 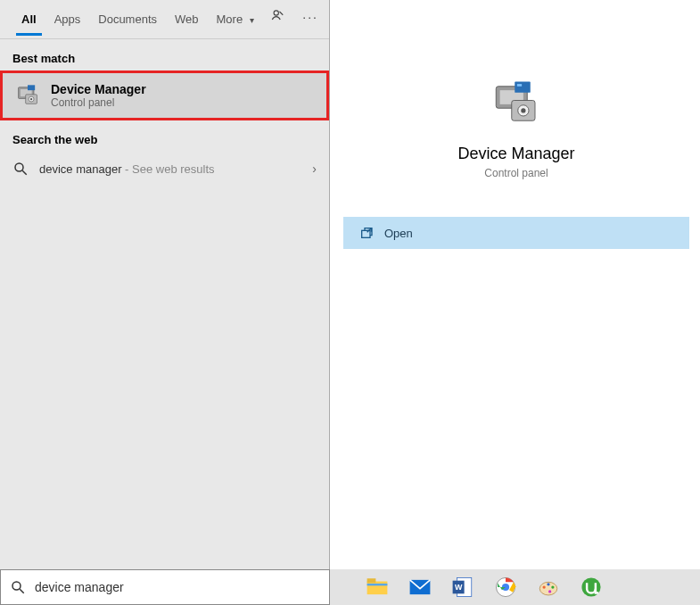 I want to click on web-result-item: device manager - See web results ›, so click(x=164, y=169).